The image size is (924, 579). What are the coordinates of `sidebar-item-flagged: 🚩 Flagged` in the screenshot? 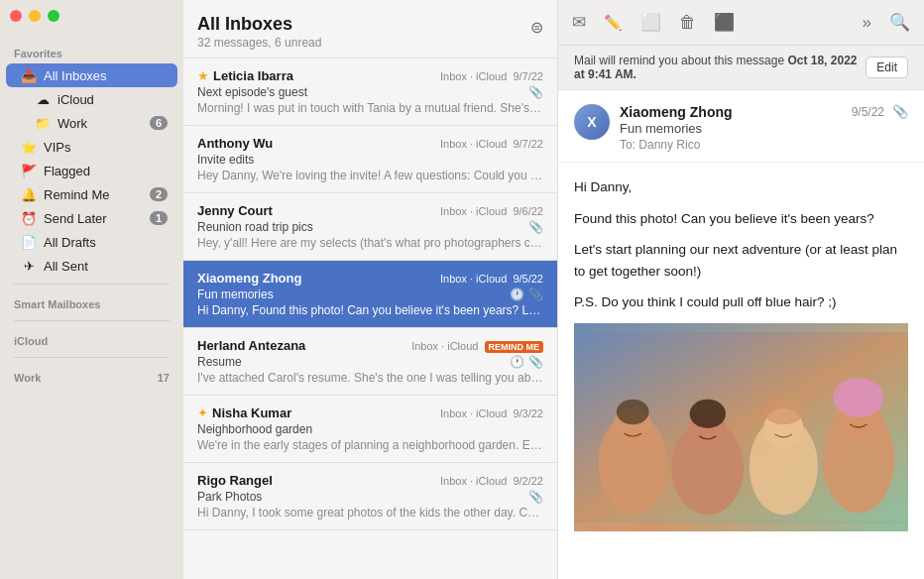 It's located at (91, 171).